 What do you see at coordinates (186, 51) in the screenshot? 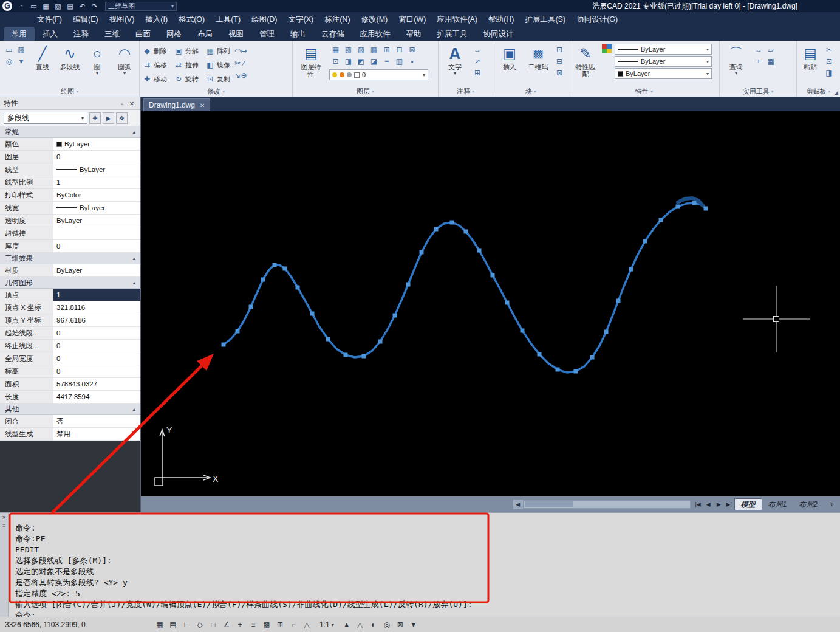
I see `explode-tool: ▣分解` at bounding box center [186, 51].